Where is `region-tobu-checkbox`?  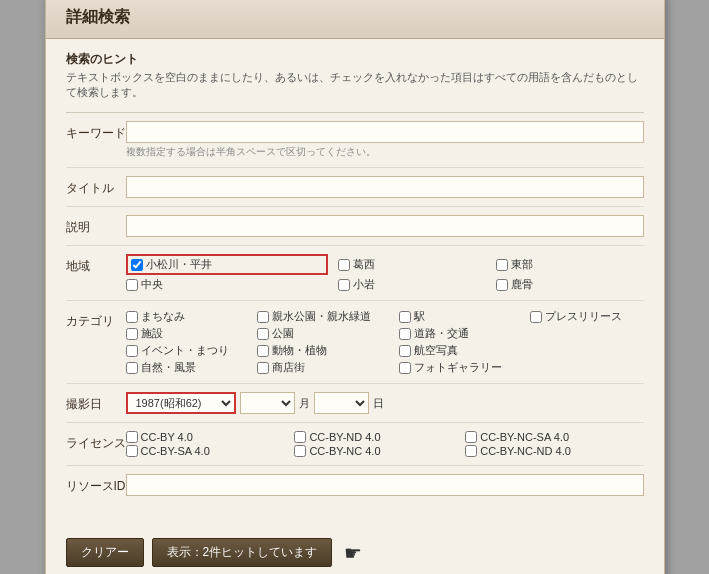
region-tobu-checkbox is located at coordinates (502, 265).